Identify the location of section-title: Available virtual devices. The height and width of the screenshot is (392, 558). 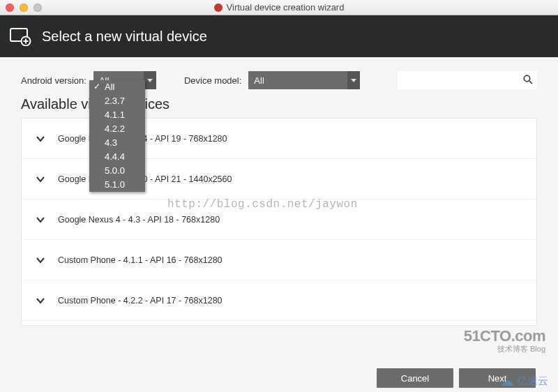
(279, 107).